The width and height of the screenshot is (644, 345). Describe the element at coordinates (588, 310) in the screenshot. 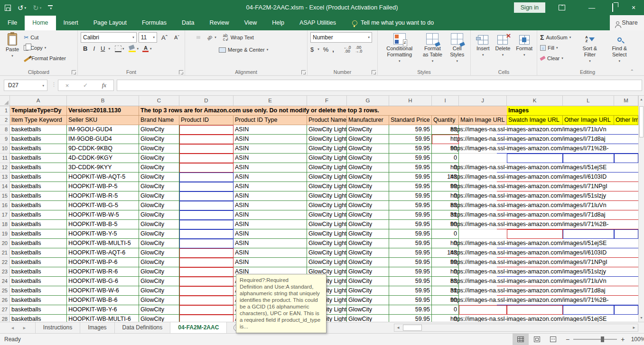

I see `cell-other-image-url` at that location.